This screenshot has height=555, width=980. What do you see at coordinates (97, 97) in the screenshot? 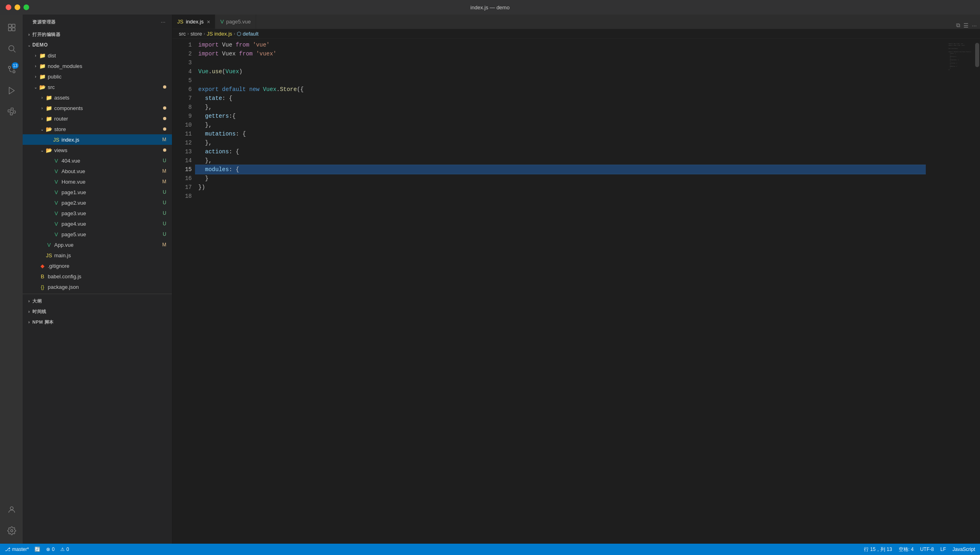
I see `sidebar-item-assets: › 📁 assets` at bounding box center [97, 97].